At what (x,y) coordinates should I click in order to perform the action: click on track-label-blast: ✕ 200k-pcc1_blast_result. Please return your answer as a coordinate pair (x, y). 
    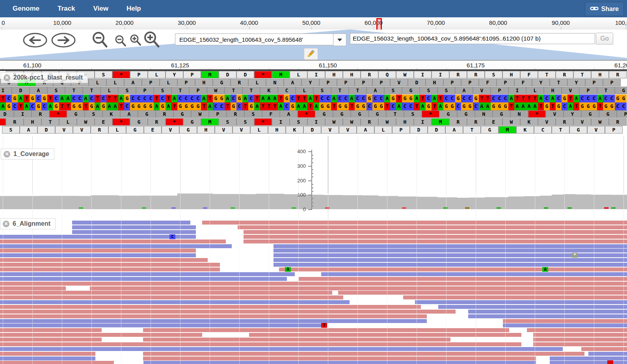
    Looking at the image, I should click on (44, 78).